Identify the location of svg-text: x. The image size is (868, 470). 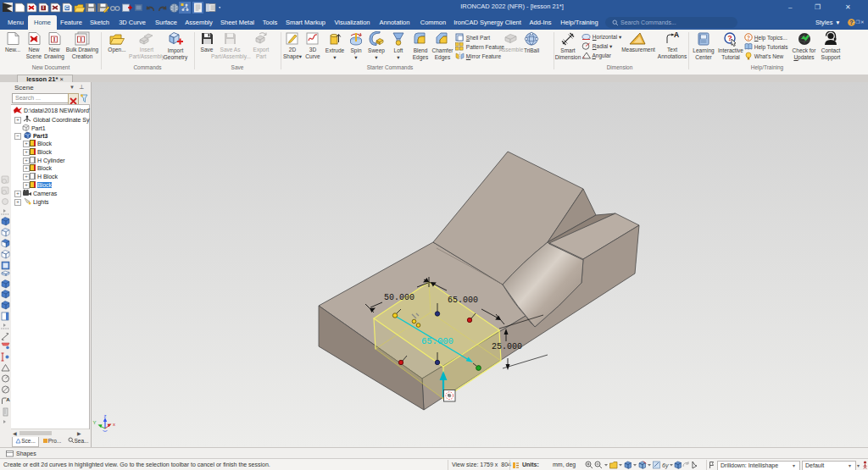
(114, 424).